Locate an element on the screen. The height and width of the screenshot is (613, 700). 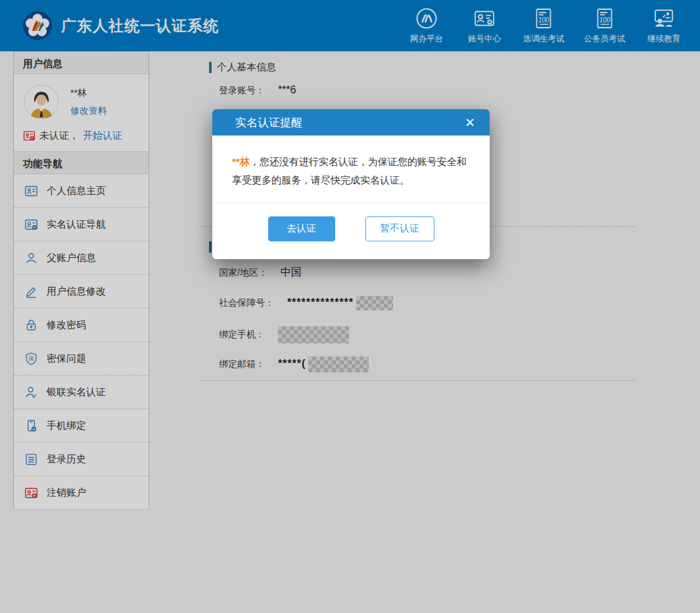
realname-reminder-modal: 实名认证提醒 ✕ **林，您还没有进行实名认证，为保证您的账号安全和享受更多的服… is located at coordinates (351, 184).